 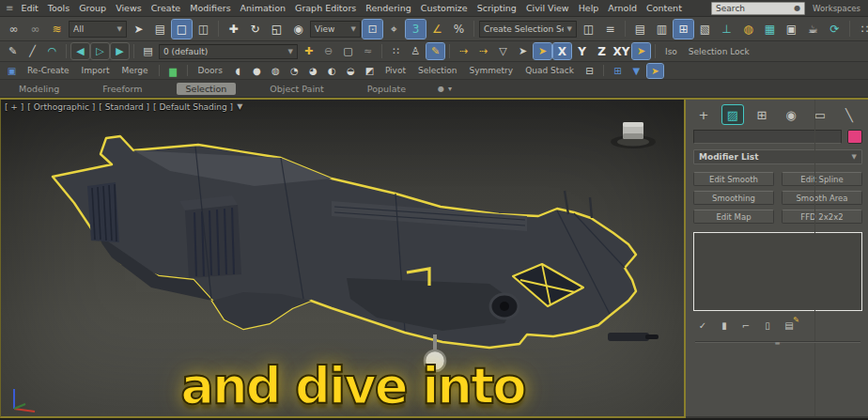 I want to click on menu-arnold: Arnold, so click(x=622, y=8).